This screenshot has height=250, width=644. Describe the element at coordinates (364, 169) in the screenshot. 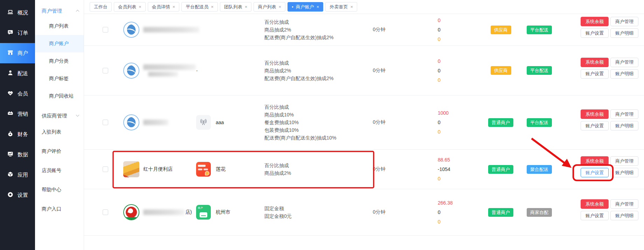

I see `table-row-highlighted: 红十月便利店 莲花 百分比抽成 商品抽成2% 0分钟 88.65 -1054 0…` at that location.